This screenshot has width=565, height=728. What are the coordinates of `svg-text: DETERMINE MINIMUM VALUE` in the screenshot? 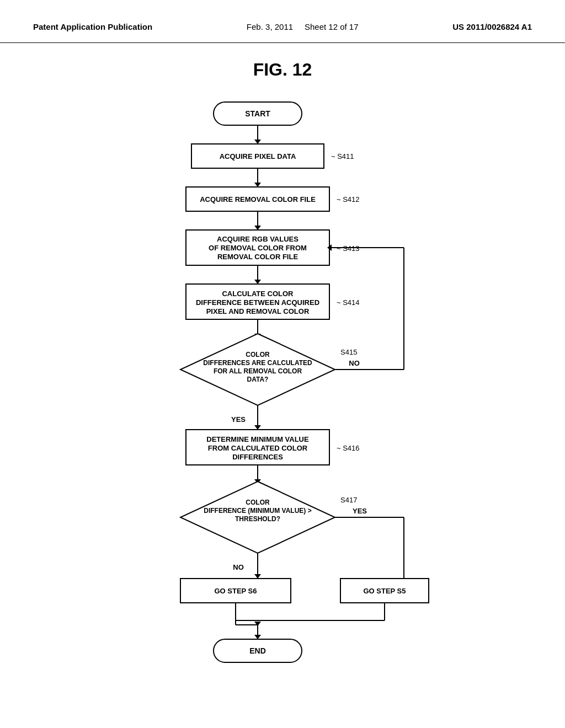 It's located at (258, 439).